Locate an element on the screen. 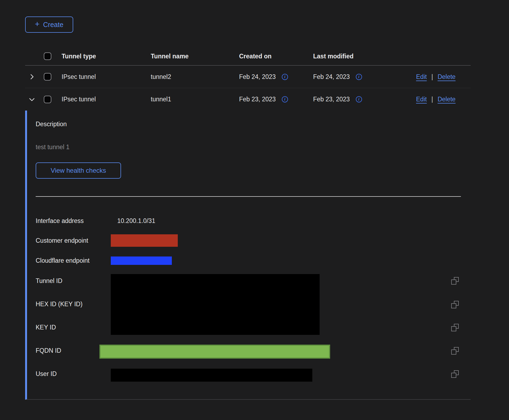 The width and height of the screenshot is (509, 420). header-tunnel-type: Tunnel type is located at coordinates (106, 56).